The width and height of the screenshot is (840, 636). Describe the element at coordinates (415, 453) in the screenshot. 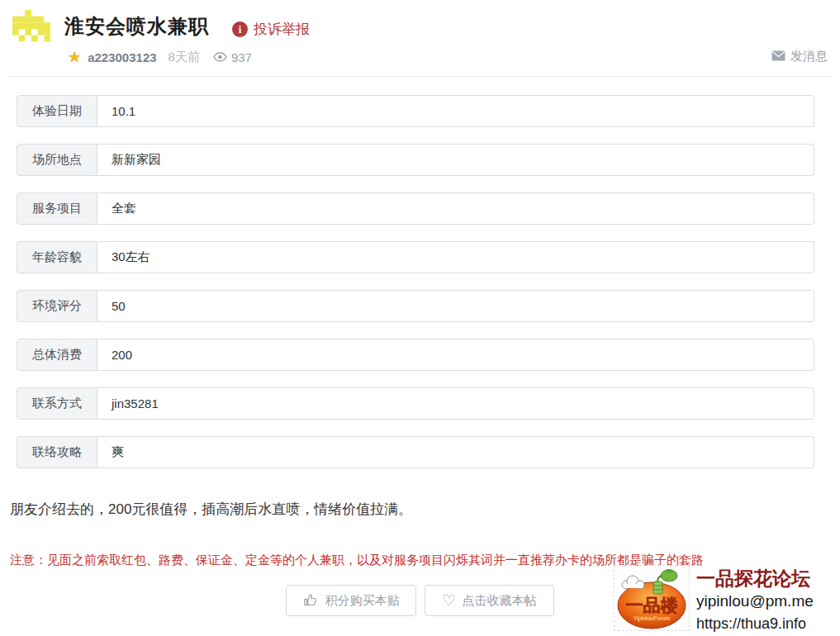

I see `field-row-contact-guide: 联络攻略 爽` at that location.